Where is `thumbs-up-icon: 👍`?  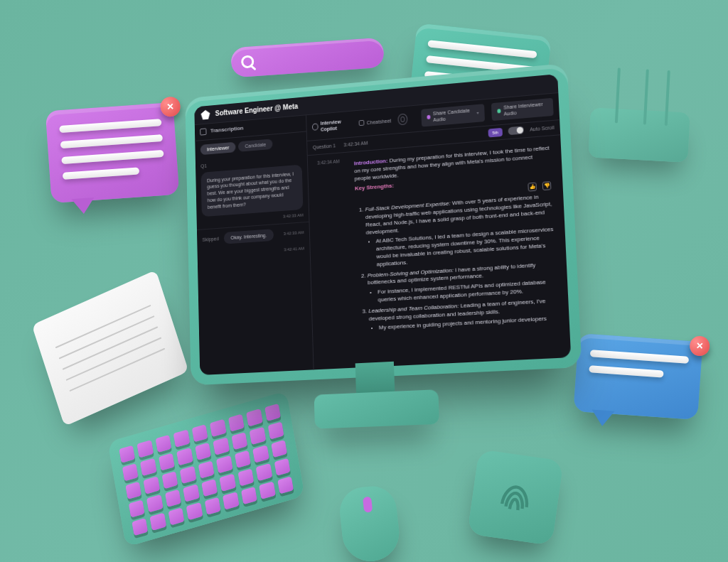
thumbs-up-icon: 👍 is located at coordinates (532, 188).